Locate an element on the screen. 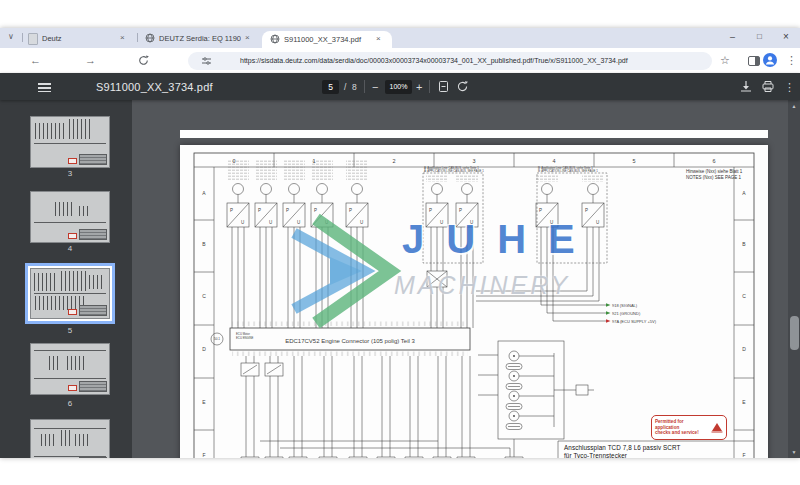 Image resolution: width=800 pixels, height=485 pixels. url-text: https://sisdata.deutz.com/data/serdia/do… is located at coordinates (471, 61).